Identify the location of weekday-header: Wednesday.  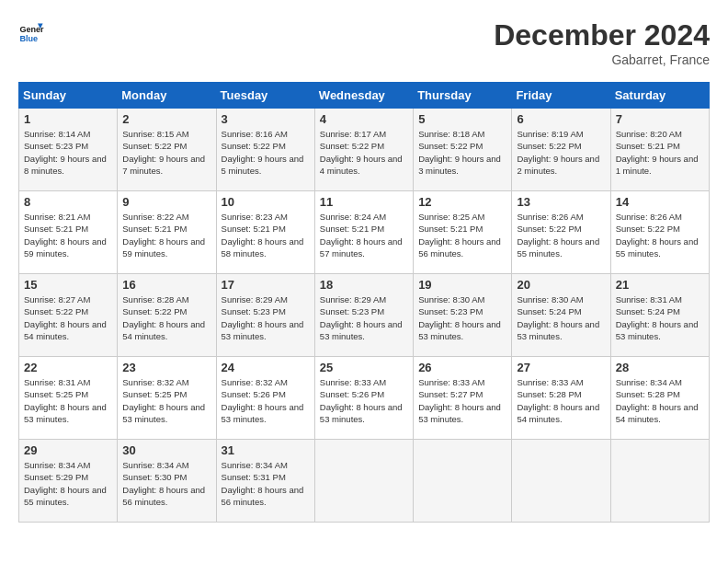
(364, 96).